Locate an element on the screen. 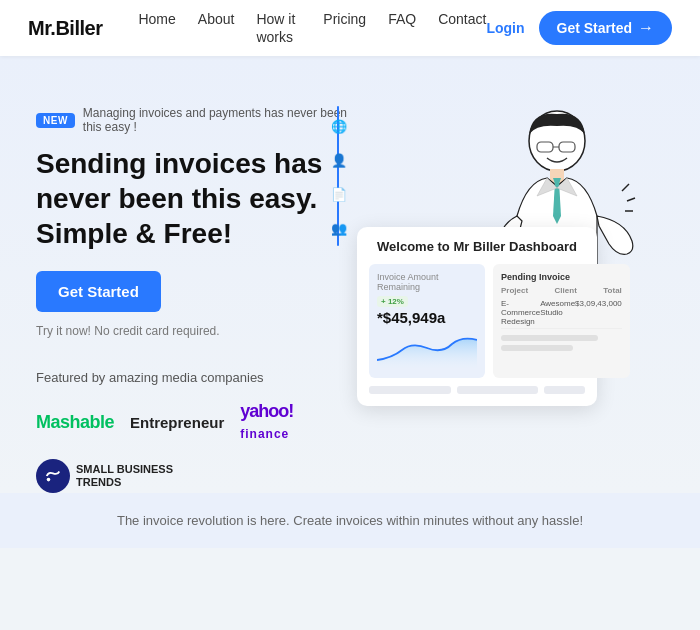 This screenshot has width=700, height=630. nav-link-home: Home is located at coordinates (156, 19).